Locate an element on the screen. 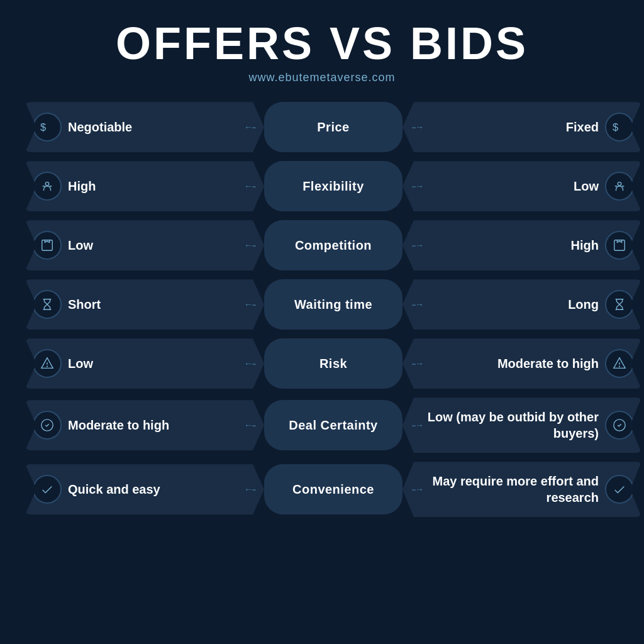  website-url: www.ebutemetaverse.com is located at coordinates (322, 78).